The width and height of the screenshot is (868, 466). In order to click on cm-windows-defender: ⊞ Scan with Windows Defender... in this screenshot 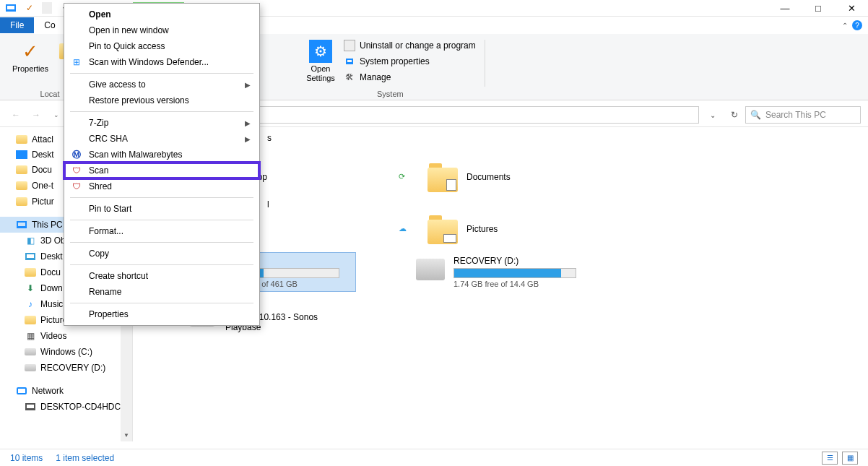, I will do `click(162, 62)`.